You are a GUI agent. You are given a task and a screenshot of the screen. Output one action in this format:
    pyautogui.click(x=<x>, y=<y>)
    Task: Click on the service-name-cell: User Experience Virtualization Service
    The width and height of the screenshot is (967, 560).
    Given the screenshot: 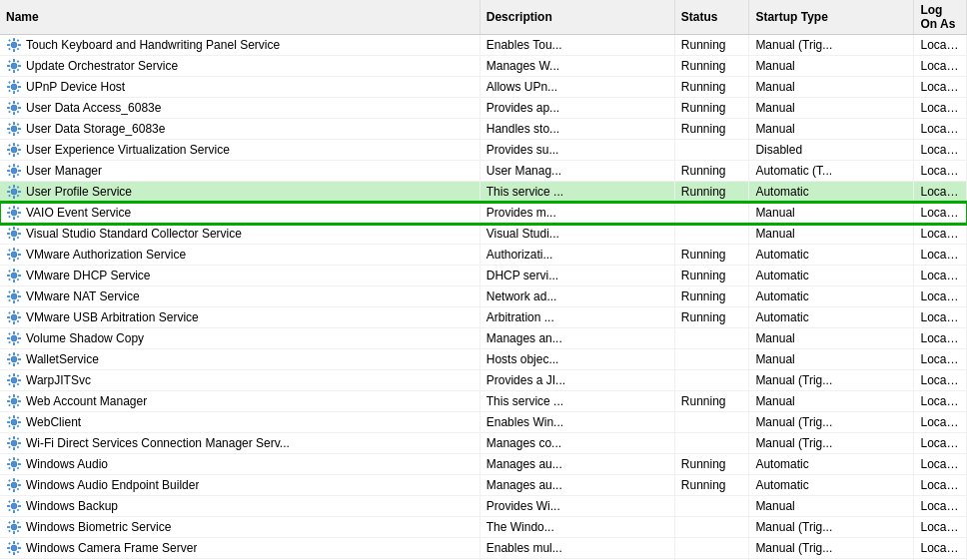 What is the action you would take?
    pyautogui.click(x=240, y=150)
    